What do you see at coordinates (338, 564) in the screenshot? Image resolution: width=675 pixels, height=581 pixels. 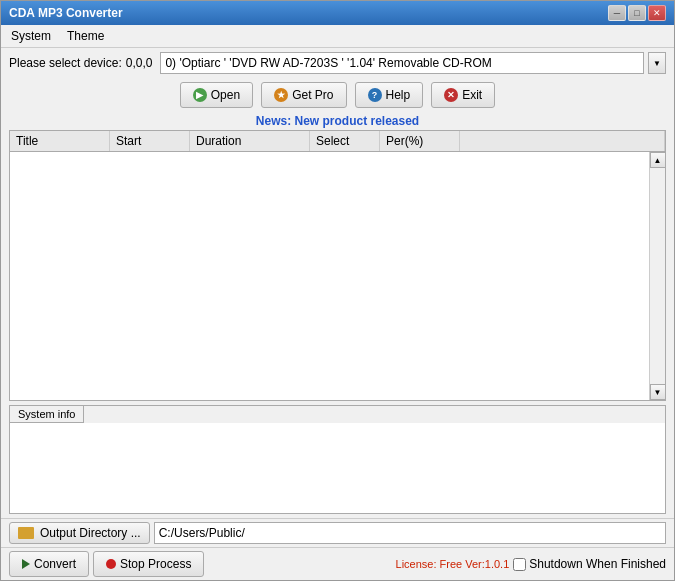 I see `bottom-bar: Convert Stop Process License: Free Ver:1…` at bounding box center [338, 564].